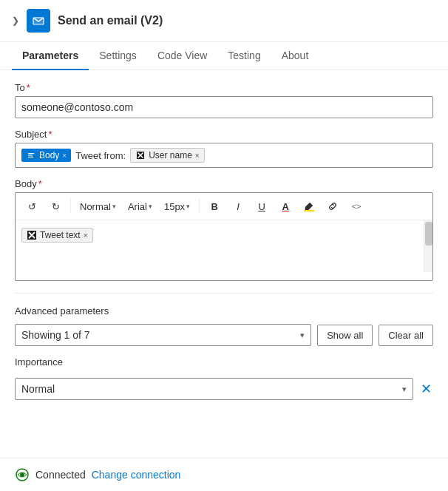  What do you see at coordinates (345, 336) in the screenshot?
I see `show-all-button: Show all` at bounding box center [345, 336].